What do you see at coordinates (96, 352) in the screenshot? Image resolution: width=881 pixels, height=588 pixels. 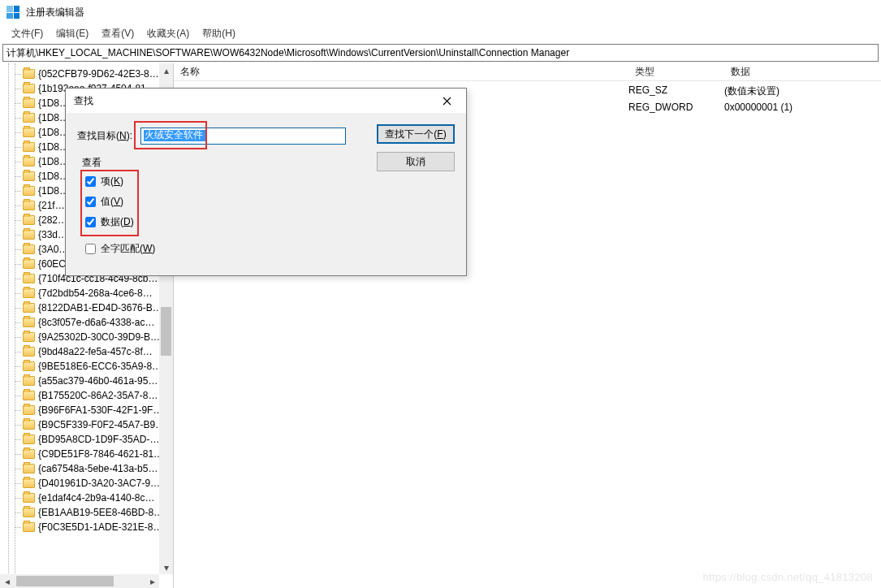 I see `tree-item-label: {9bd48a22-fe5a-457c-8f…` at bounding box center [96, 352].